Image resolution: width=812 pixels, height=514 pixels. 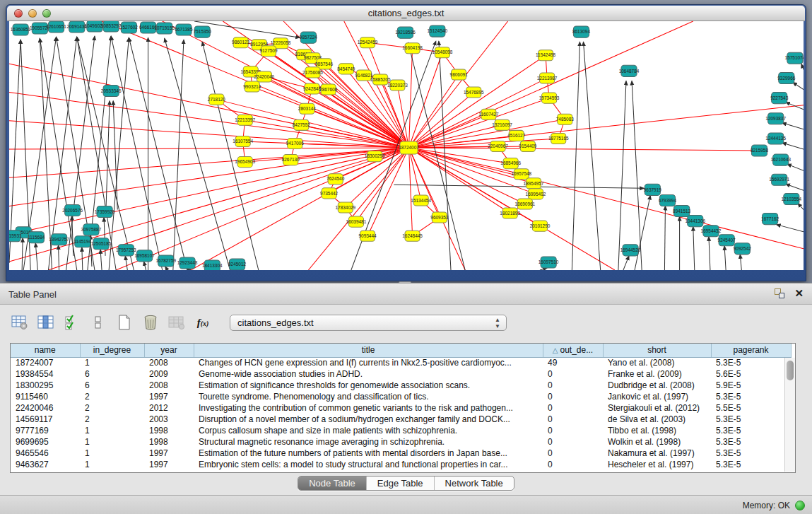 What do you see at coordinates (112, 351) in the screenshot?
I see `column-header-in-degree: in_degree` at bounding box center [112, 351].